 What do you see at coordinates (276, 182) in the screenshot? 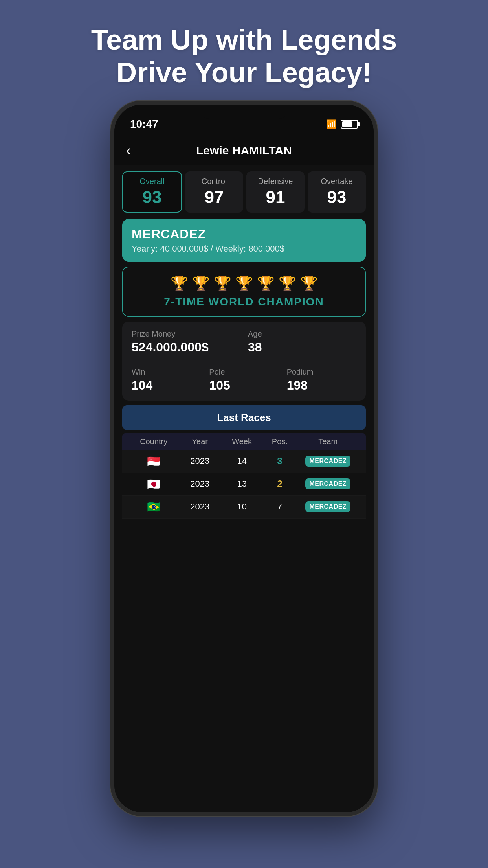
I see `stat-defensive-label: Defensive` at bounding box center [276, 182].